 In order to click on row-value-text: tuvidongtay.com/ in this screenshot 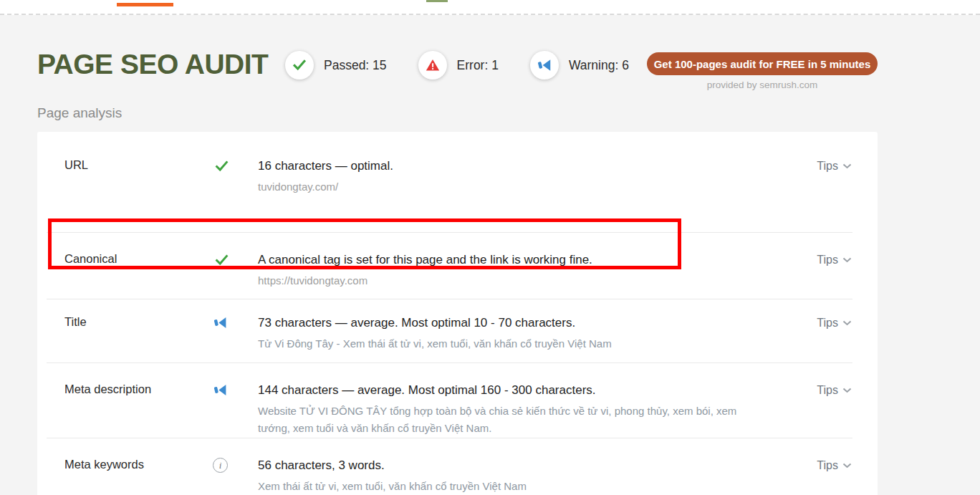, I will do `click(509, 186)`.